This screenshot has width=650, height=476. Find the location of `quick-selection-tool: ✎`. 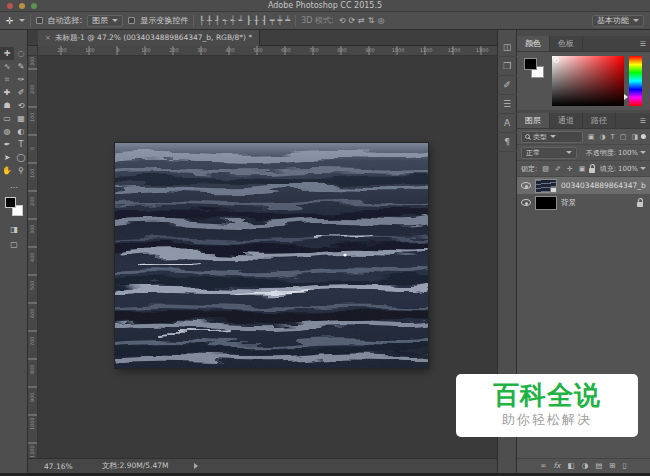

quick-selection-tool: ✎ is located at coordinates (21, 66).